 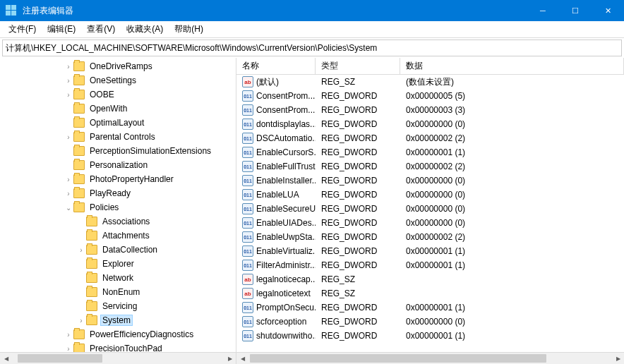 I want to click on tree-item: OptimalLayout, so click(x=118, y=123).